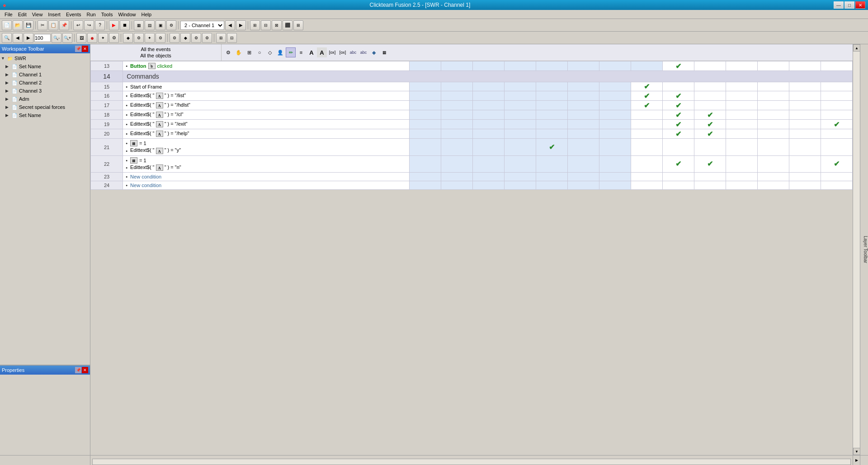  What do you see at coordinates (81, 49) in the screenshot?
I see `workspace-panel-controls: 📌 ✕` at bounding box center [81, 49].